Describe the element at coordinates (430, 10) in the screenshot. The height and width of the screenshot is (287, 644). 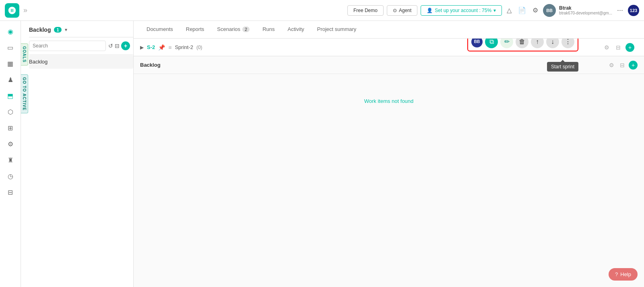
I see `user-icon: 👤` at that location.